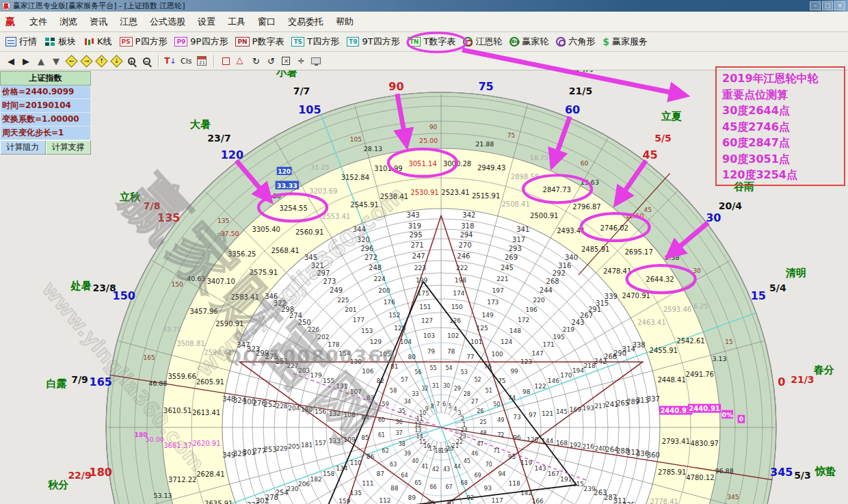 Image resolution: width=848 pixels, height=504 pixels. I want to click on svg-text: 45, so click(650, 155).